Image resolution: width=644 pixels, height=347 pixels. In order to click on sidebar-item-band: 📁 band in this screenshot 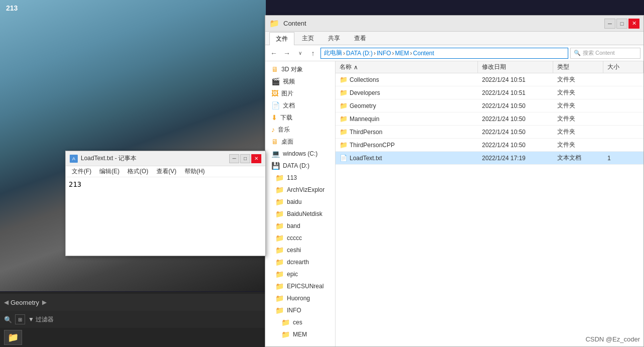, I will do `click(300, 226)`.